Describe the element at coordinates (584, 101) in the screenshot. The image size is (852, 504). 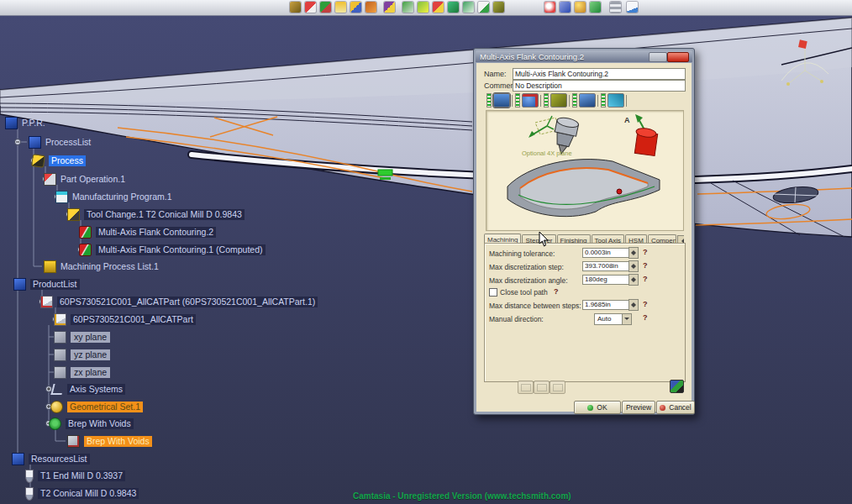
I see `feeds-speeds-page-icon` at that location.